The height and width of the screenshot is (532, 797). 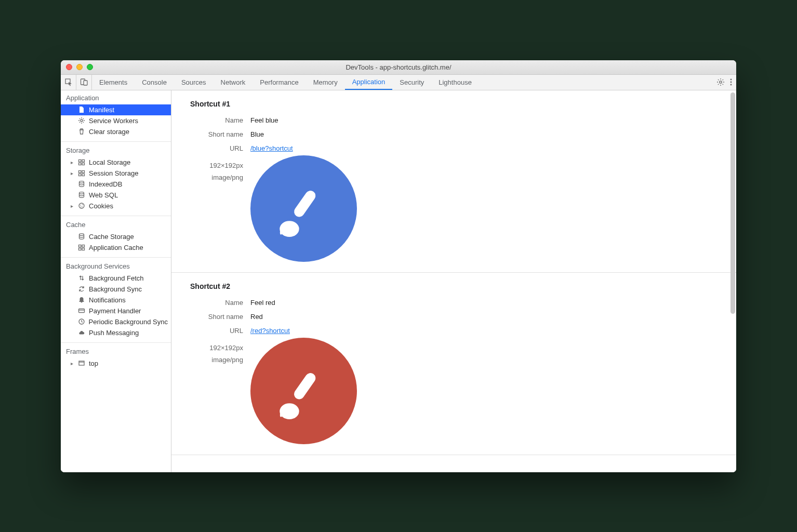 I want to click on scrollbar-thumb, so click(x=733, y=203).